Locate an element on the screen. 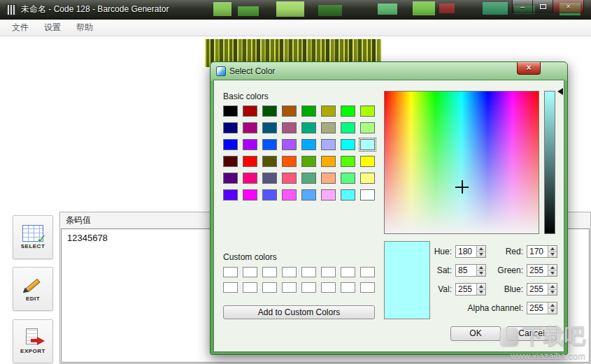  menu-help: 帮助 is located at coordinates (85, 28).